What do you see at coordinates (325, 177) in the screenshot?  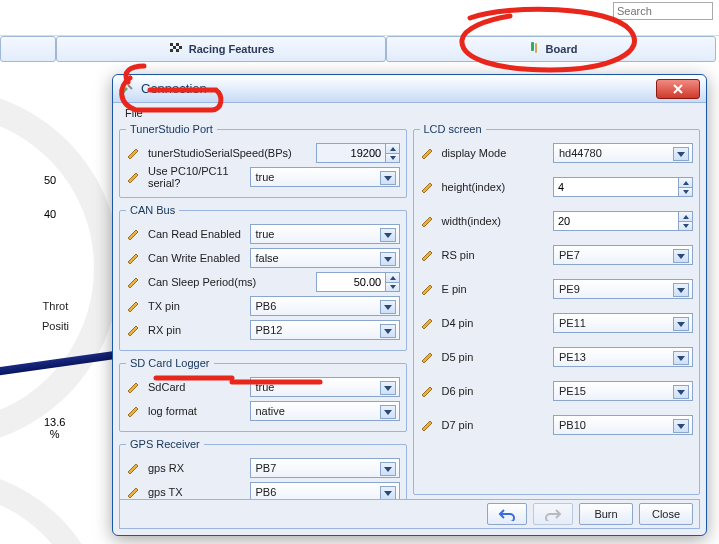 I see `usepc-combo: true` at bounding box center [325, 177].